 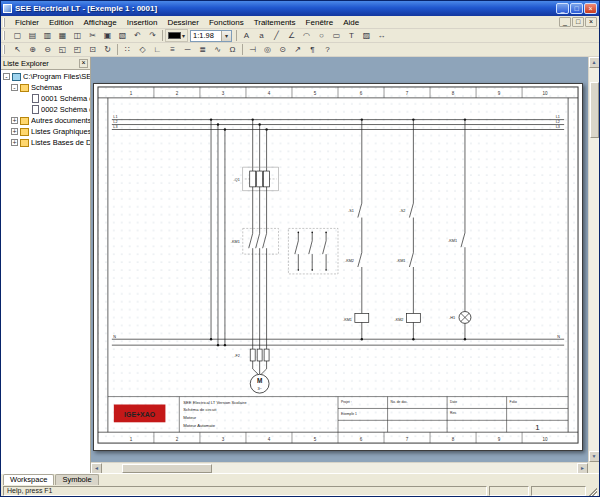 What do you see at coordinates (594, 260) in the screenshot?
I see `vertical-scrollbar: ▲ ▼` at bounding box center [594, 260].